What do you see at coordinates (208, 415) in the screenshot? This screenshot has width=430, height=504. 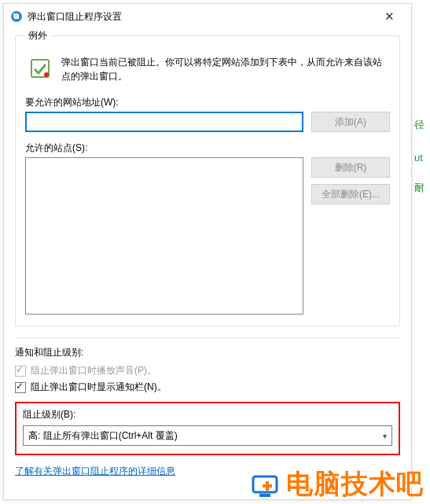 I see `blocking-level-label: 阻止级别(B):` at bounding box center [208, 415].